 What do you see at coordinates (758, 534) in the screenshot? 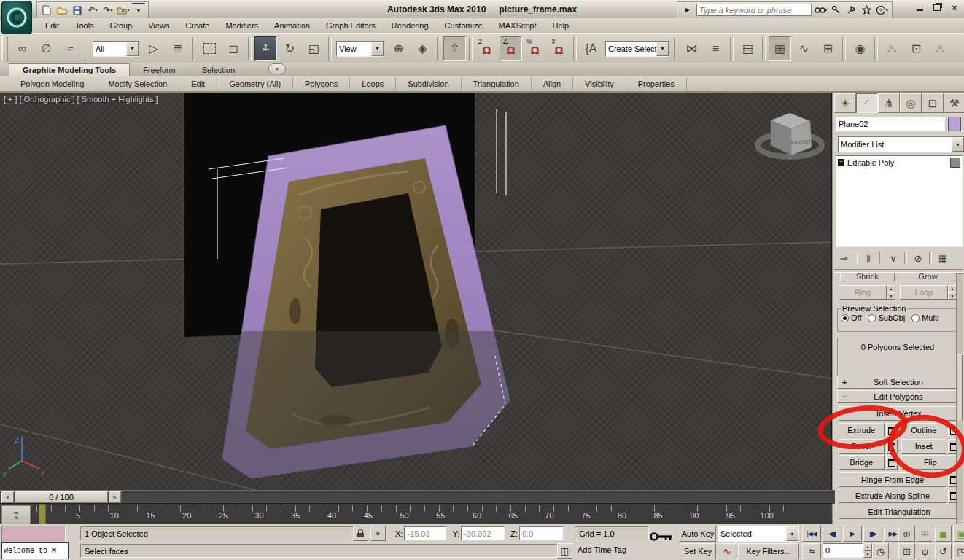
I see `key-mode-dropdown: Selected ▼` at bounding box center [758, 534].